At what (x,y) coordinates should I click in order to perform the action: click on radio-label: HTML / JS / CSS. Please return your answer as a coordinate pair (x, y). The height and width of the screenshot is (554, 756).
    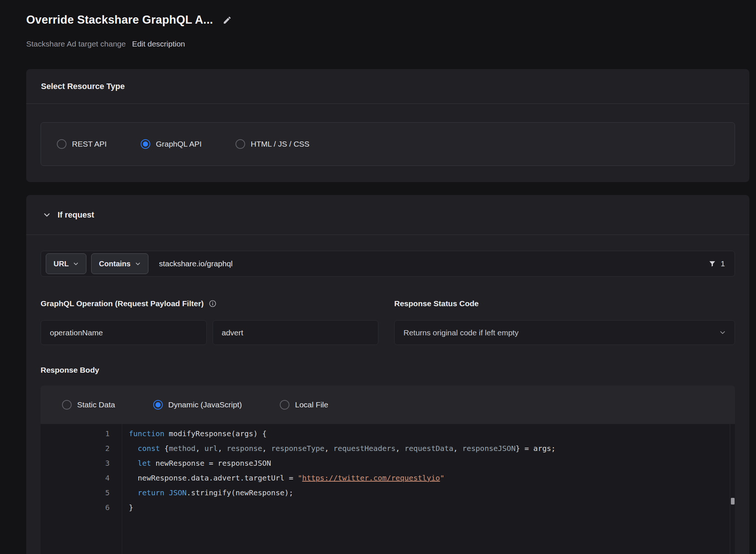
    Looking at the image, I should click on (280, 144).